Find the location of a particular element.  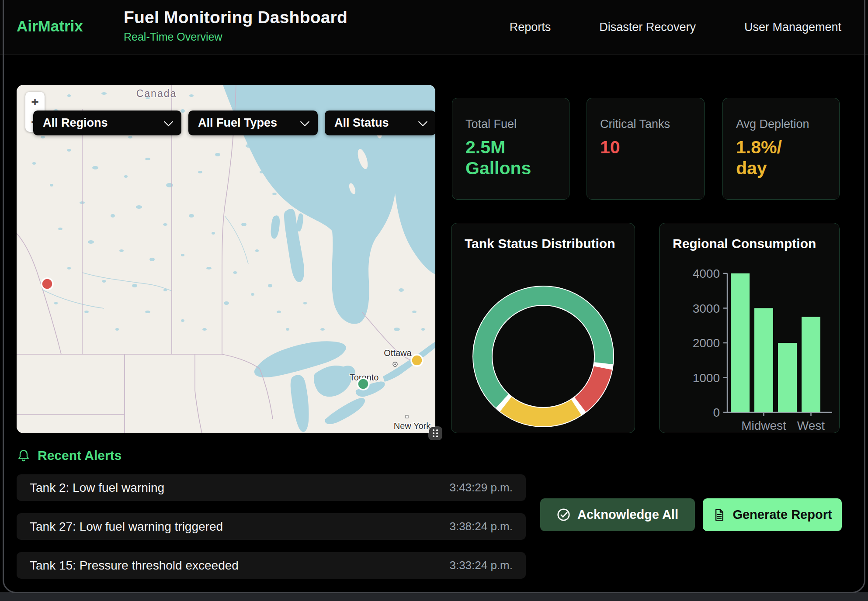

map-marker-normal is located at coordinates (363, 384).